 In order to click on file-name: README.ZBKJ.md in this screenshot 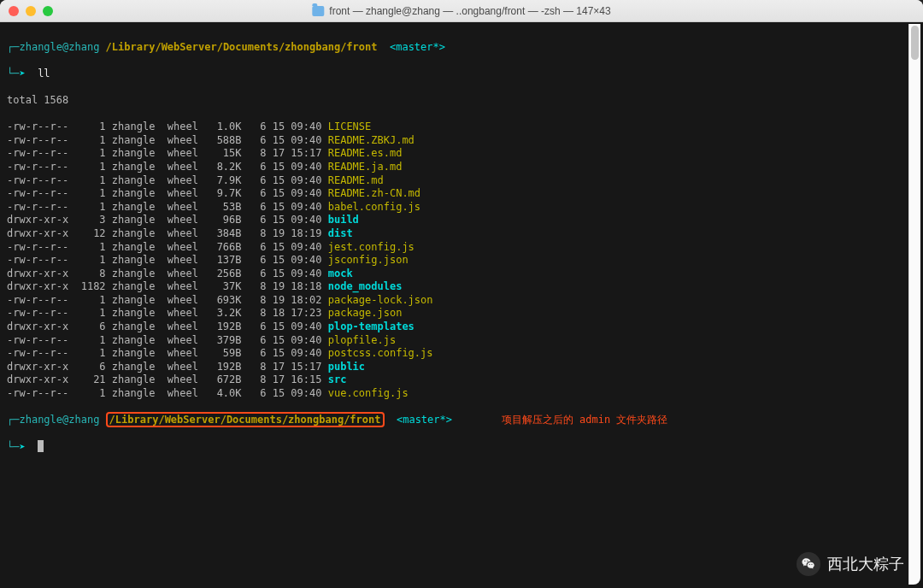, I will do `click(371, 140)`.